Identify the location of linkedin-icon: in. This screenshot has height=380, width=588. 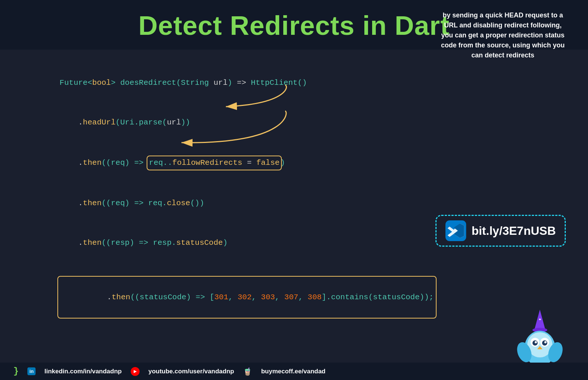
(31, 371).